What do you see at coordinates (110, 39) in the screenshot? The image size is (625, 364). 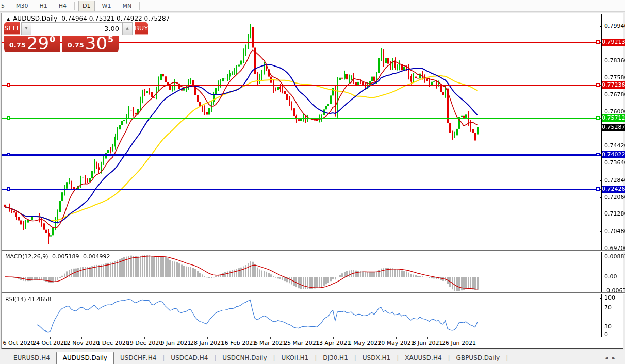 I see `buy-price-sup: 5` at bounding box center [110, 39].